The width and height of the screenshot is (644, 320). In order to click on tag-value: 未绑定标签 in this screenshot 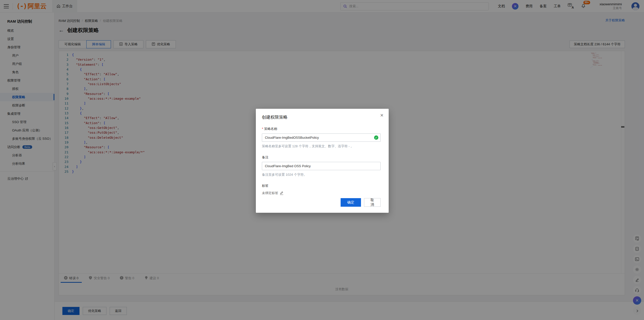, I will do `click(270, 193)`.